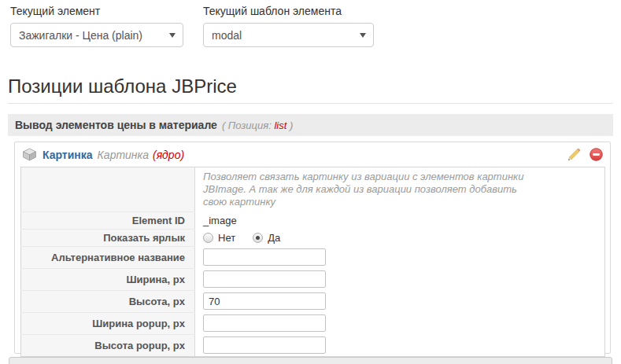 This screenshot has width=621, height=364. What do you see at coordinates (575, 154) in the screenshot?
I see `pencil-icon` at bounding box center [575, 154].